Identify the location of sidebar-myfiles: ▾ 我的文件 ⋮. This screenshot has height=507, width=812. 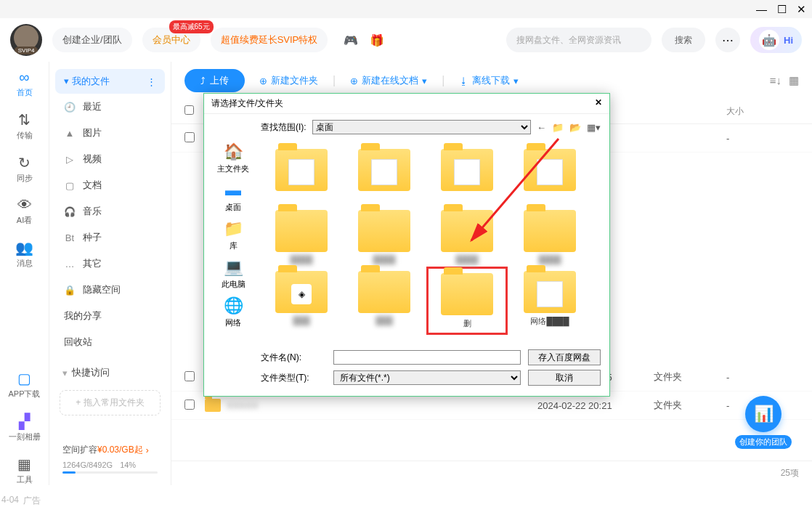
(110, 81).